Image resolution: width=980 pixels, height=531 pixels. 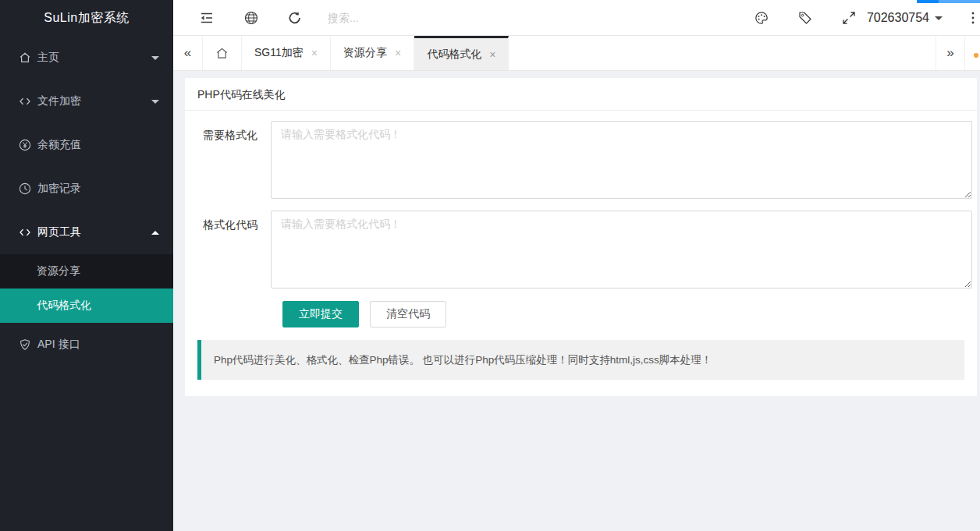 What do you see at coordinates (59, 101) in the screenshot?
I see `sidebar-item-label: 文件加密` at bounding box center [59, 101].